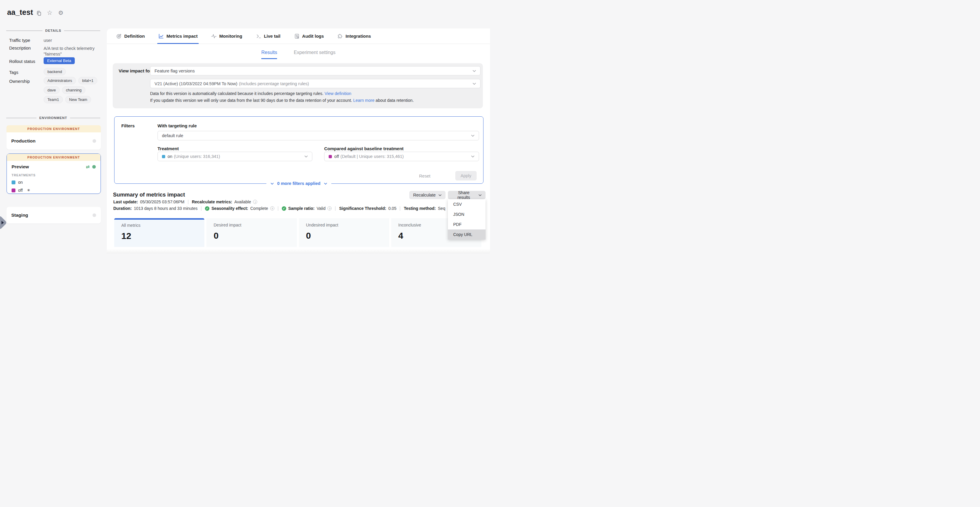 This screenshot has width=980, height=507. Describe the element at coordinates (163, 225) in the screenshot. I see `card-label: All metrics` at that location.